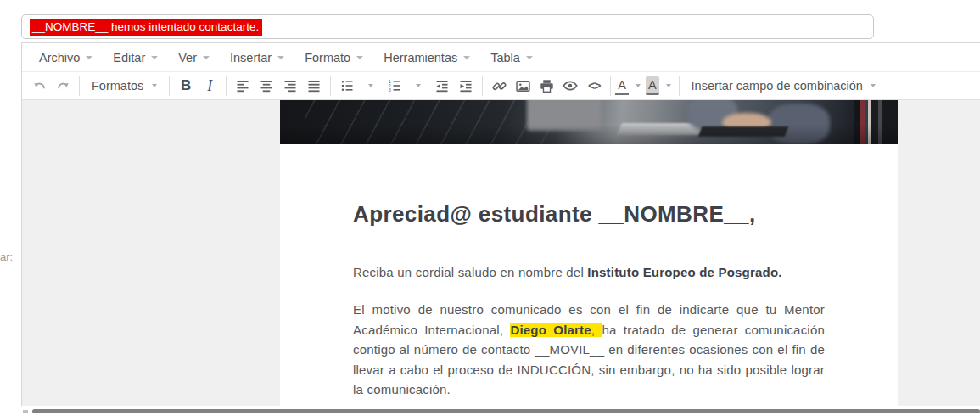 The height and width of the screenshot is (416, 980). Describe the element at coordinates (546, 87) in the screenshot. I see `print-icon` at that location.